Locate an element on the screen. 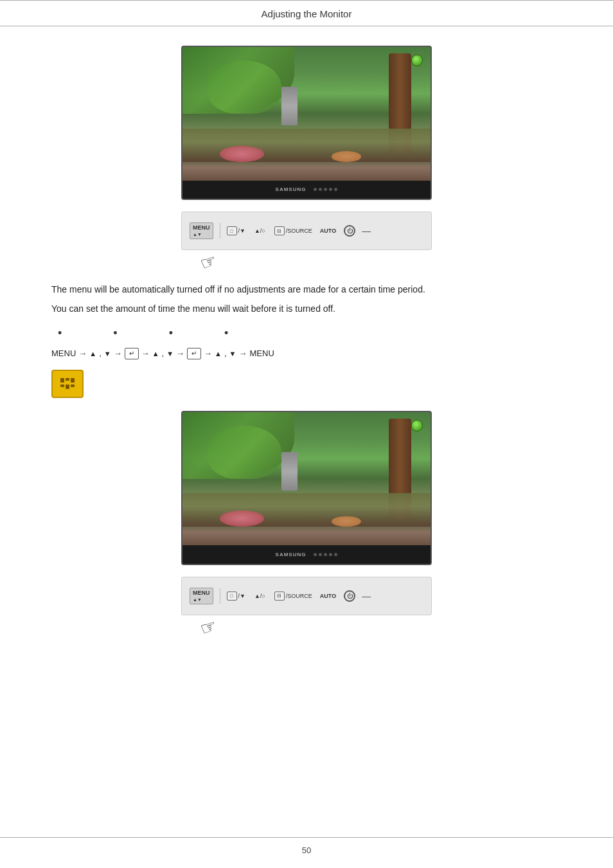 The width and height of the screenshot is (613, 868). menu-arrow-5: → is located at coordinates (208, 354).